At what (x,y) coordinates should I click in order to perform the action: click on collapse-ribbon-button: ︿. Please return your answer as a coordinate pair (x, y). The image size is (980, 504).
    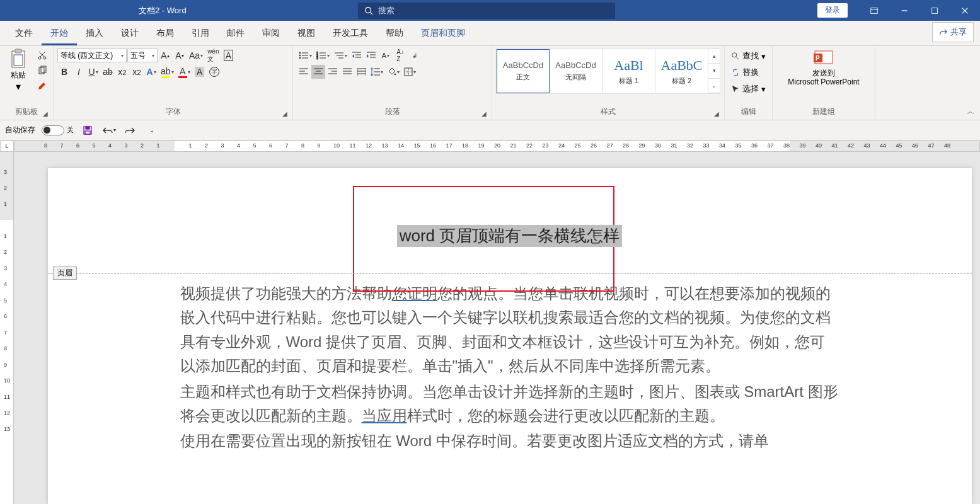
    Looking at the image, I should click on (971, 112).